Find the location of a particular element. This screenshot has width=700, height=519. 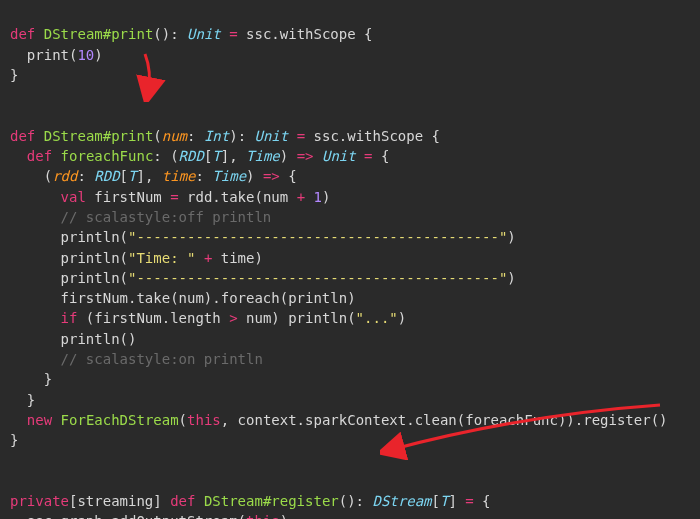

method-name: DStream#register is located at coordinates (272, 501).